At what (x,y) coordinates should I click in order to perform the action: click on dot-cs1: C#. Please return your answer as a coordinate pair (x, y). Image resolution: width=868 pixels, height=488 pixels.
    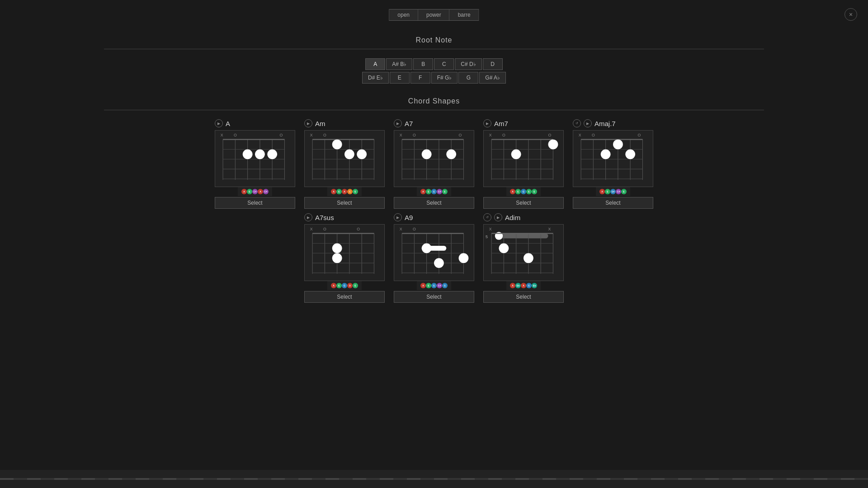
    Looking at the image, I should click on (255, 192).